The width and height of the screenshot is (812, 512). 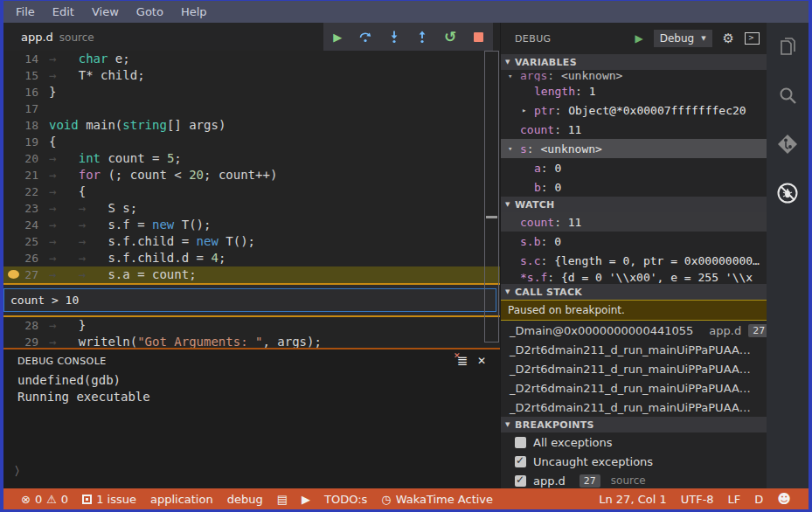 What do you see at coordinates (528, 110) in the screenshot?
I see `twistie-icon: ▸` at bounding box center [528, 110].